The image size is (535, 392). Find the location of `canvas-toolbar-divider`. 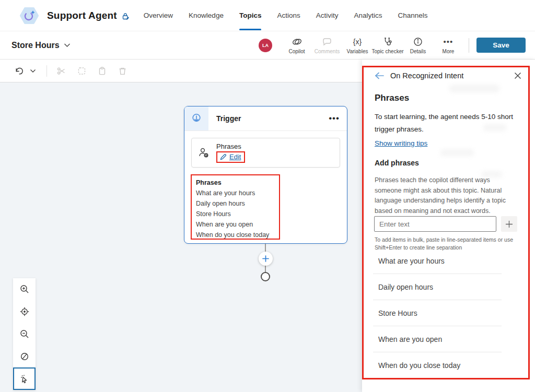

canvas-toolbar-divider is located at coordinates (47, 71).